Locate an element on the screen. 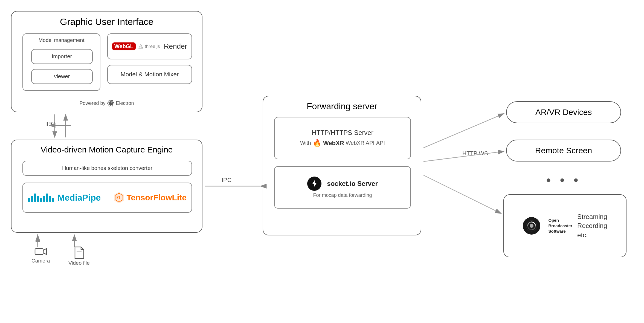 The width and height of the screenshot is (644, 323). socketio-sub: For mocap data forwarding is located at coordinates (343, 195).